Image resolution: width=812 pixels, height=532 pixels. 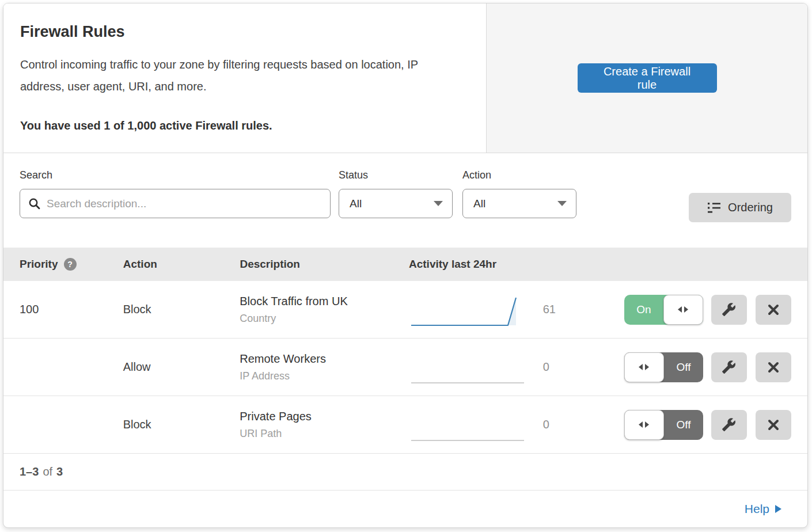 I want to click on rule-description: Remote Workers, so click(x=324, y=359).